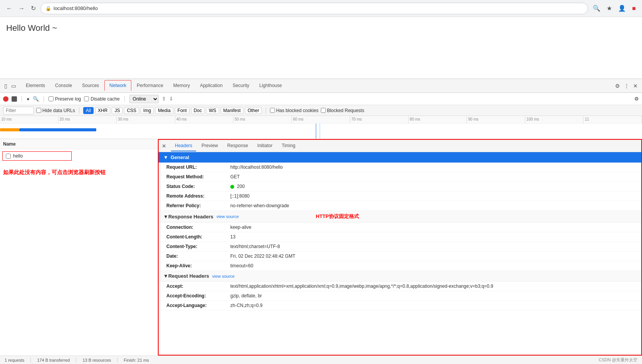 Image resolution: width=642 pixels, height=364 pixels. What do you see at coordinates (183, 146) in the screenshot?
I see `rp-tab-headers: Headers` at bounding box center [183, 146].